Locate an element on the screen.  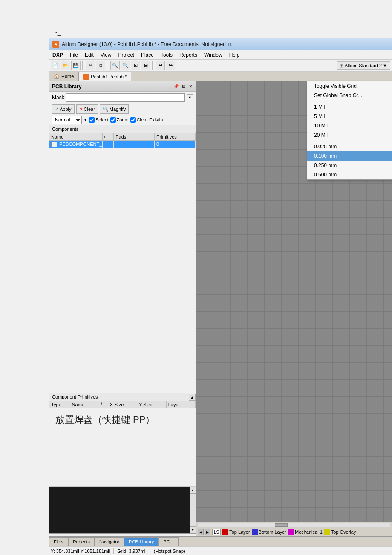
dropdown-item-20mil: 20 Mil is located at coordinates (349, 135).